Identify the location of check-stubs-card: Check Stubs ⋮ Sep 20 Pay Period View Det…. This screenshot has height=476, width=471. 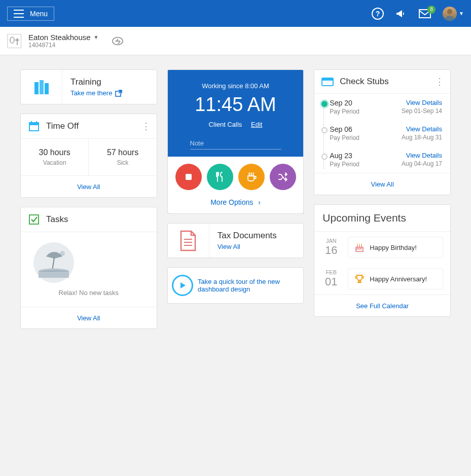
(382, 132).